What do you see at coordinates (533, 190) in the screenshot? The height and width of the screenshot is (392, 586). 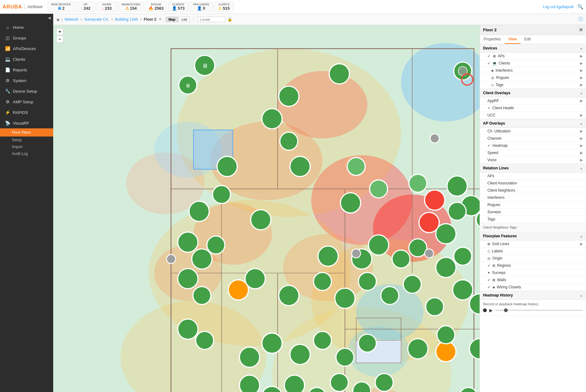 I see `client-neighbors-row: Client Neighbors` at bounding box center [533, 190].